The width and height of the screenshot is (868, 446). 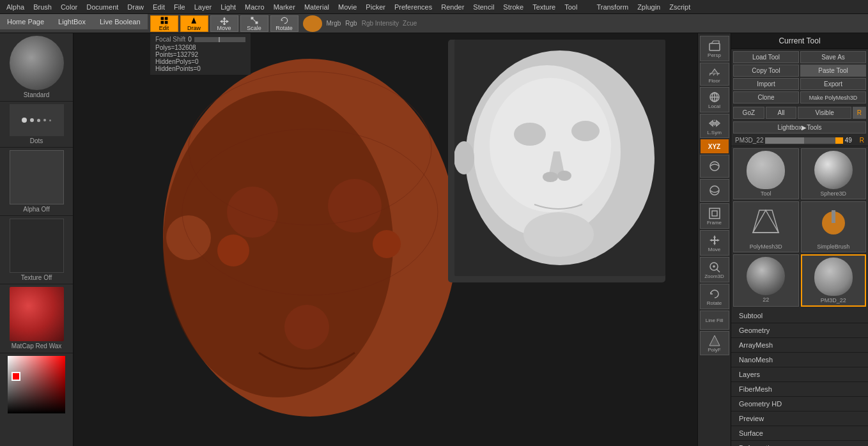 What do you see at coordinates (254, 24) in the screenshot?
I see `scale-button: Scale` at bounding box center [254, 24].